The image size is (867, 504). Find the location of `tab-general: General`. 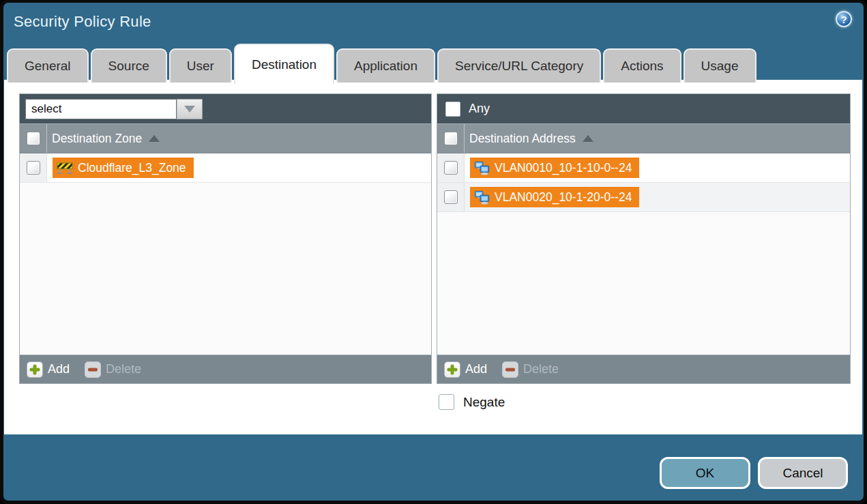

tab-general: General is located at coordinates (48, 65).